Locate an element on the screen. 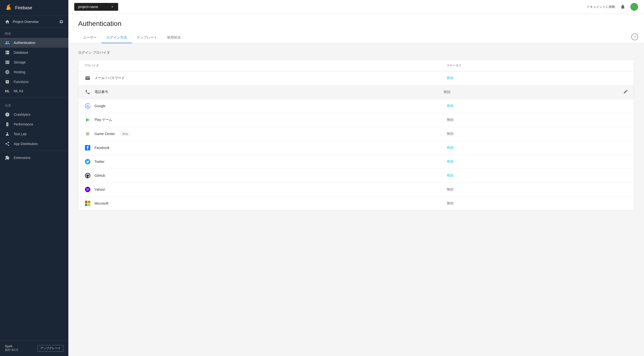  tab-users: ユーザー is located at coordinates (90, 38).